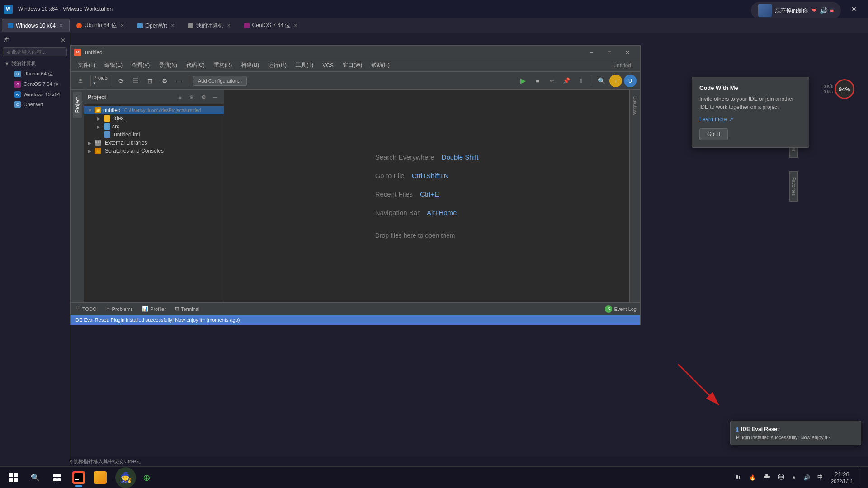 Image resolution: width=868 pixels, height=488 pixels. Describe the element at coordinates (154, 127) in the screenshot. I see `tree-item-src: ▶ src` at that location.